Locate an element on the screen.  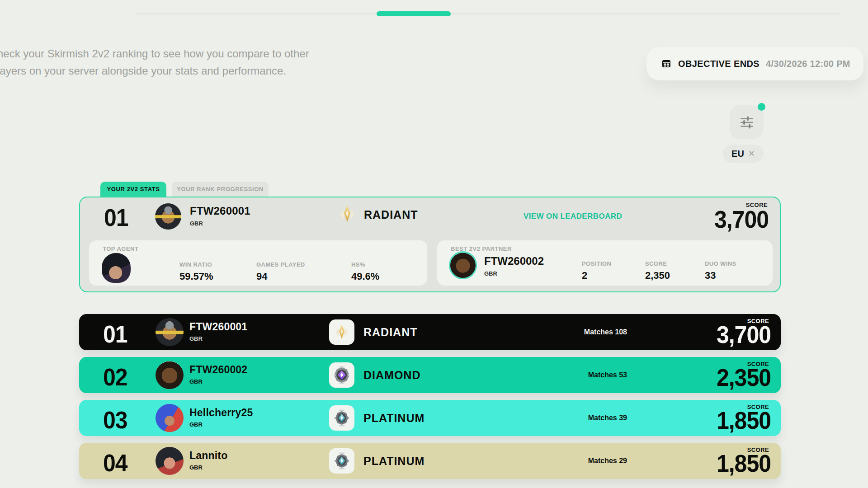
row-matches: Matches 53 is located at coordinates (563, 375).